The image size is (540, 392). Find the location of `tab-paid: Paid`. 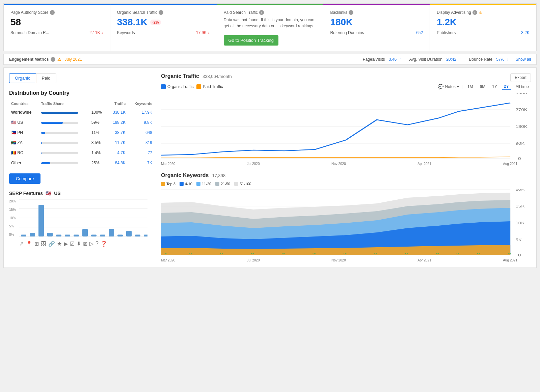

tab-paid: Paid is located at coordinates (46, 78).